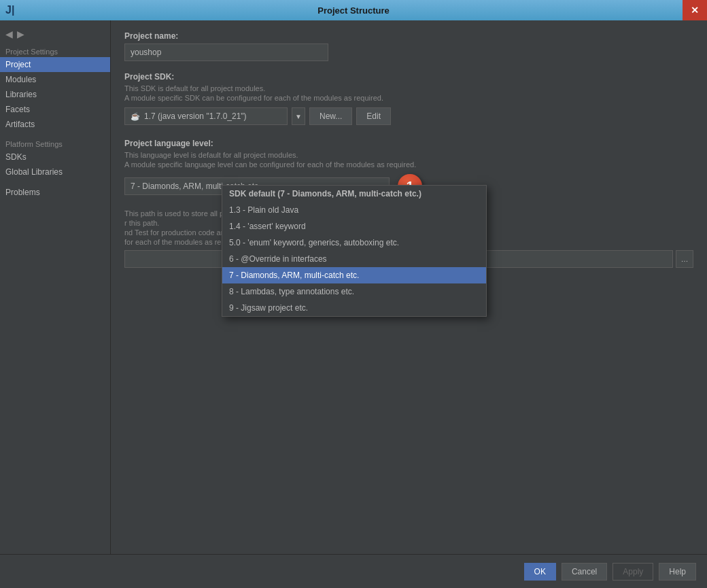 Image resolution: width=707 pixels, height=588 pixels. What do you see at coordinates (409, 36) in the screenshot?
I see `project-name-label: Project name:` at bounding box center [409, 36].